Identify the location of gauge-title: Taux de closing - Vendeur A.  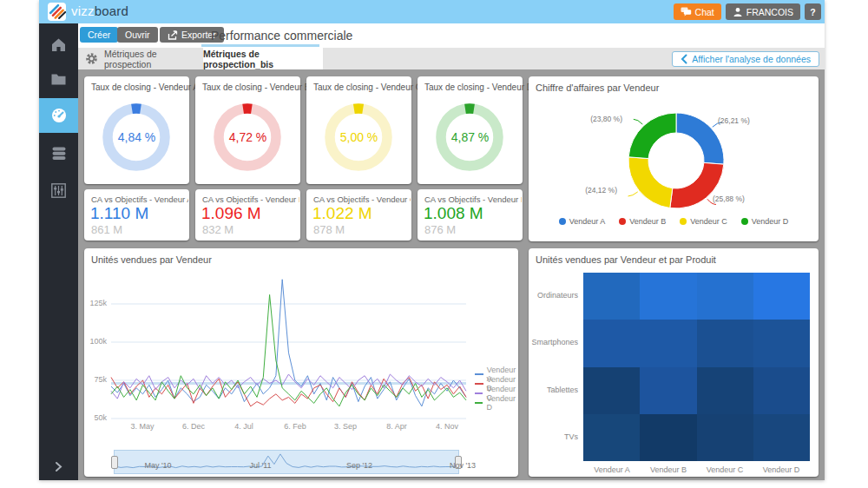
(145, 87).